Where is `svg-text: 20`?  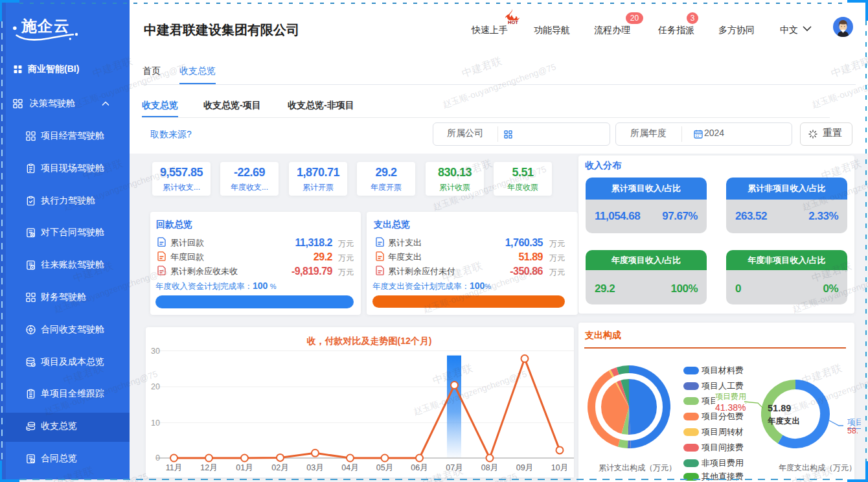
svg-text: 20 is located at coordinates (155, 387).